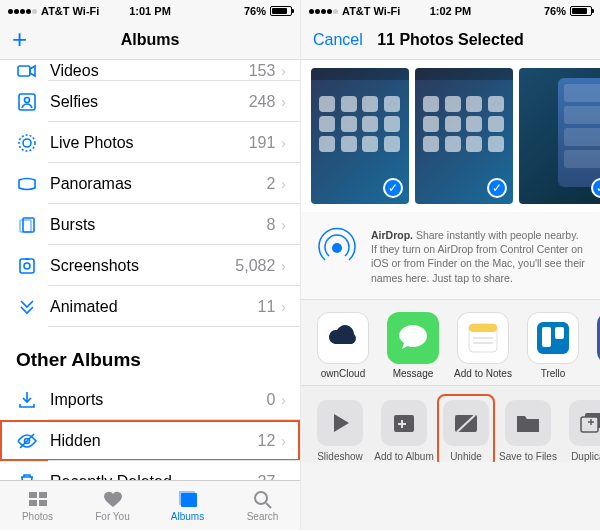 The height and width of the screenshot is (530, 600). I want to click on action-label: Duplicate, so click(586, 456).